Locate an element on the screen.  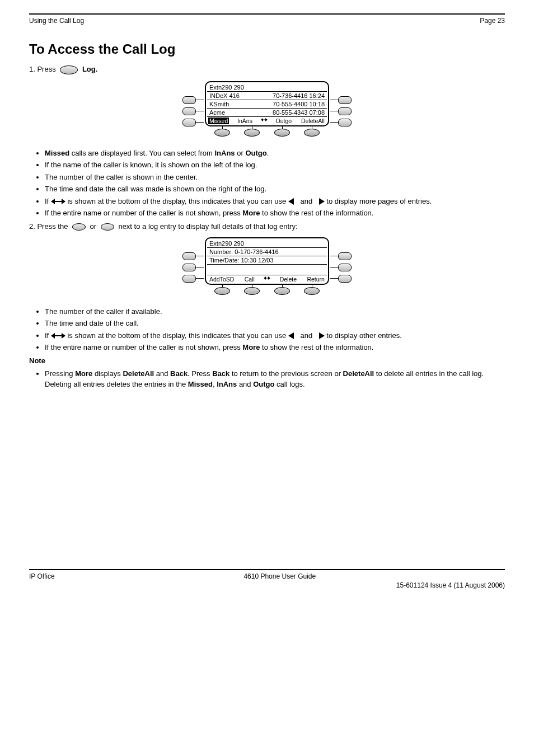
bullet-item: The time and date of the call. is located at coordinates (275, 323).